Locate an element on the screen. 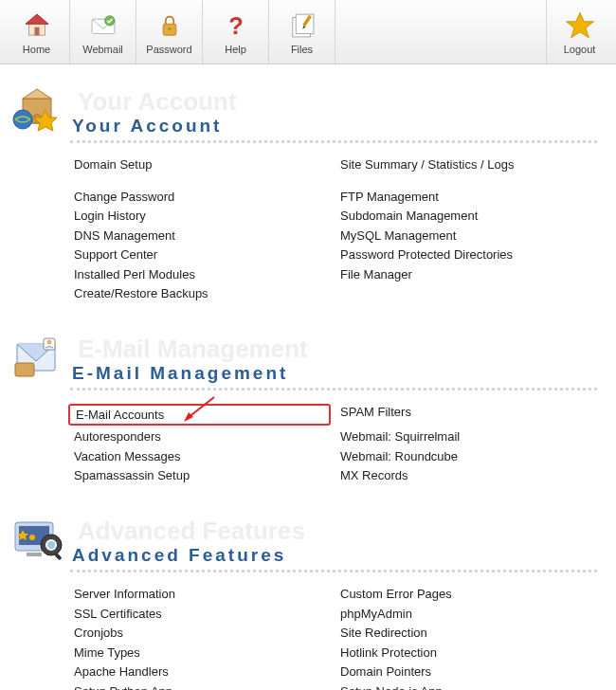 The image size is (616, 690). account-section-icon is located at coordinates (38, 110).